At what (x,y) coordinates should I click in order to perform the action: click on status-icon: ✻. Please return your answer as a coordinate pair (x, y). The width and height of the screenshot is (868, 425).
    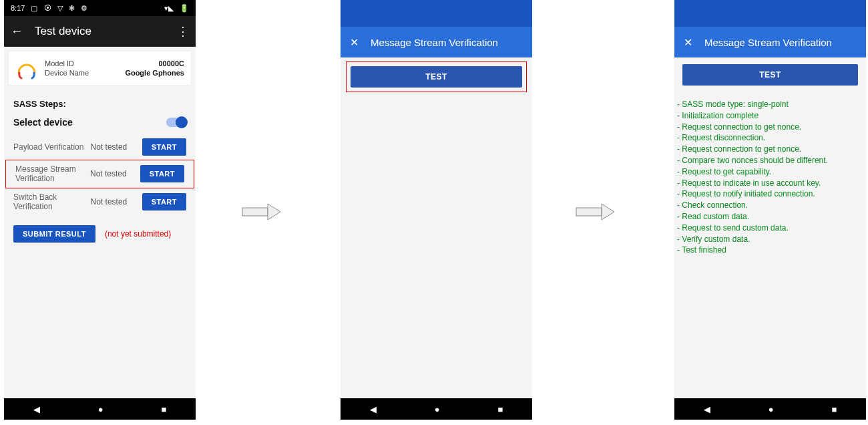
    Looking at the image, I should click on (72, 8).